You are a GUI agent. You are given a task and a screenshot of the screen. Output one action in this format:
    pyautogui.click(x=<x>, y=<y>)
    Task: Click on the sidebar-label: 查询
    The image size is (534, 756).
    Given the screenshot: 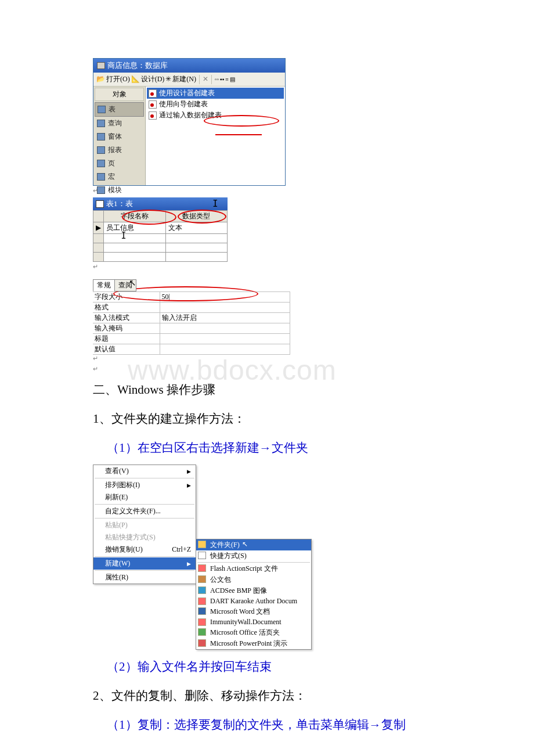 What is the action you would take?
    pyautogui.click(x=115, y=123)
    